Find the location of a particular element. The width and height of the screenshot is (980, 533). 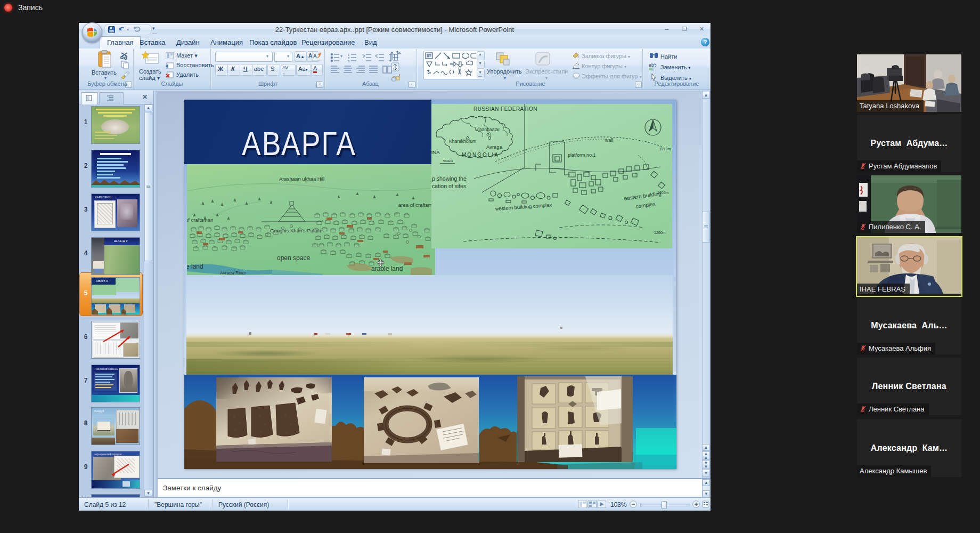

svg-text: 1205m is located at coordinates (663, 193).